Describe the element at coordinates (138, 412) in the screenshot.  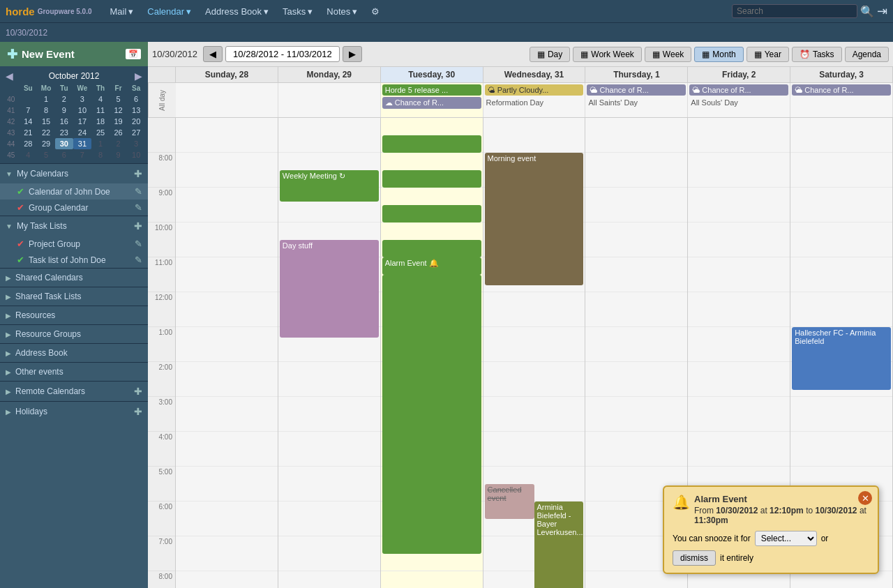
I see `add-holiday-button: ✚` at that location.